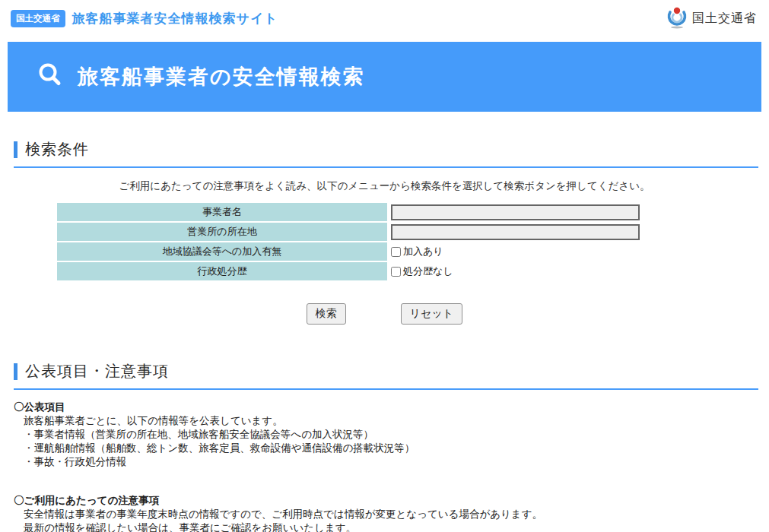 The height and width of the screenshot is (532, 769). I want to click on search-form-table: 事業者名 営業所の所在地 地域協議会等への加入有無 加入あり 行政処分歴 処分歴…, so click(348, 242).